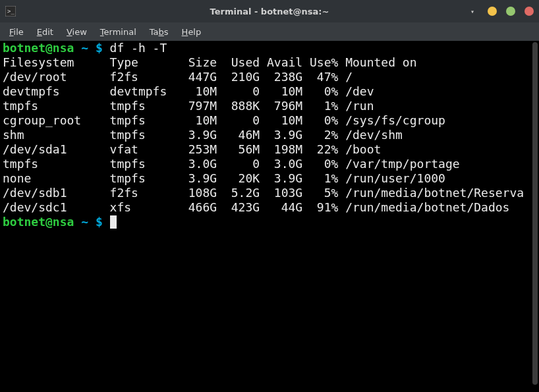 Image resolution: width=539 pixels, height=392 pixels. Describe the element at coordinates (192, 32) in the screenshot. I see `menu-help: Help` at that location.